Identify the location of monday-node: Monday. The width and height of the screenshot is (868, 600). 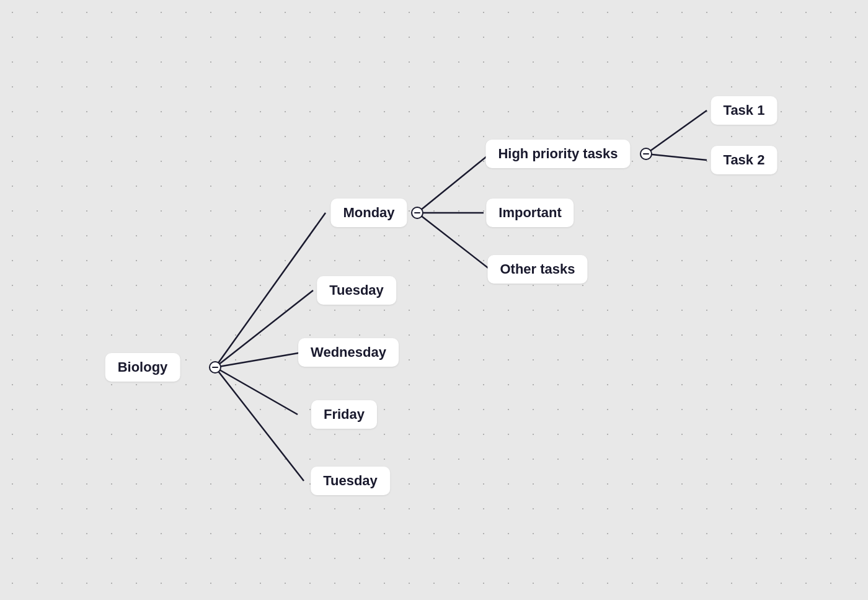
(368, 213).